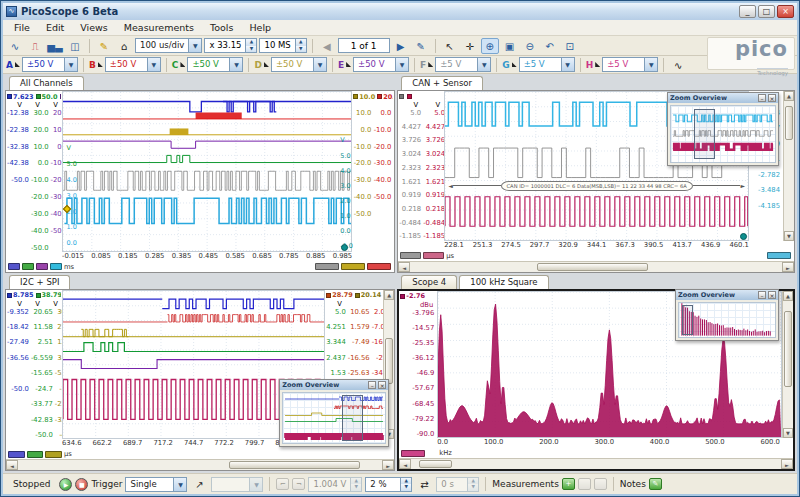  I want to click on channel-f-range-select: ±5 V▼, so click(463, 64).